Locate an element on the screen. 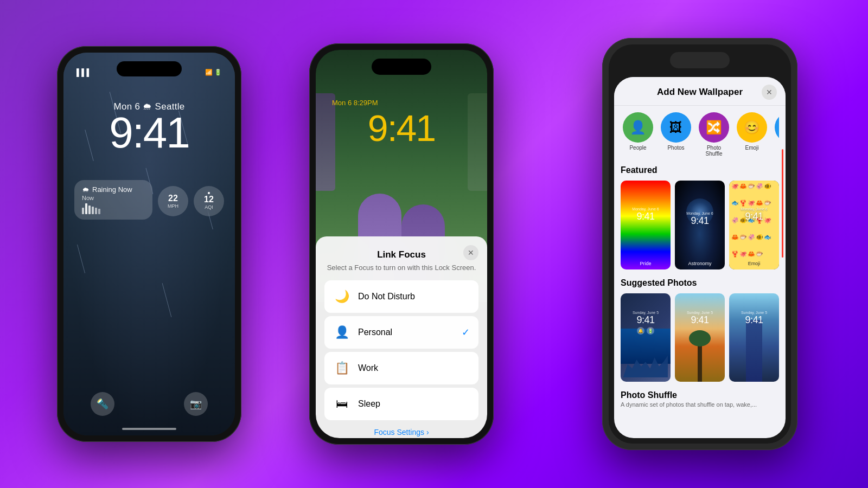 This screenshot has height=488, width=868. scroll-indicator is located at coordinates (782, 203).